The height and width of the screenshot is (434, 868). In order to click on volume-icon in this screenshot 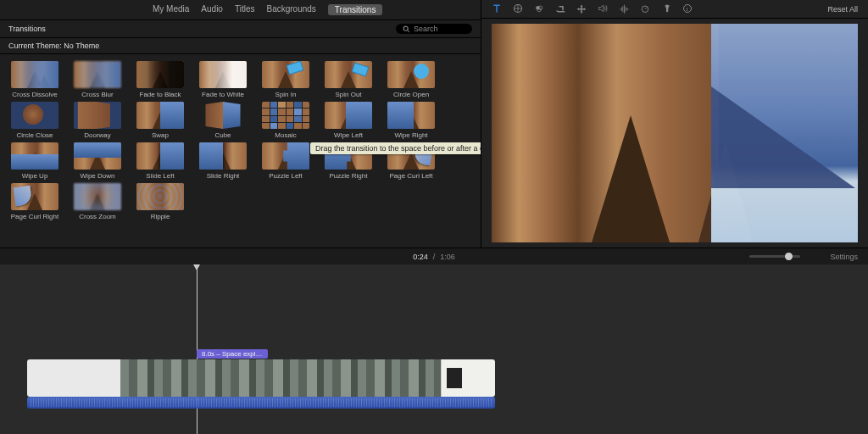, I will do `click(603, 9)`.